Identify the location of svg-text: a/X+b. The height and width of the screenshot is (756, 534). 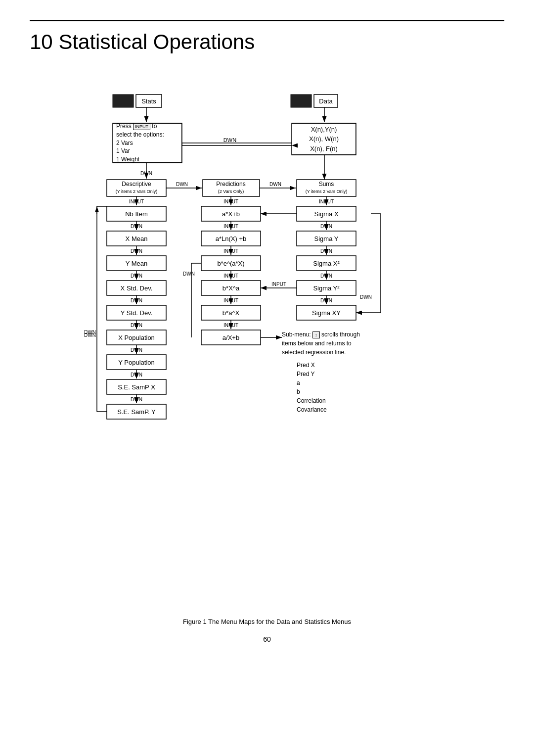
(231, 337).